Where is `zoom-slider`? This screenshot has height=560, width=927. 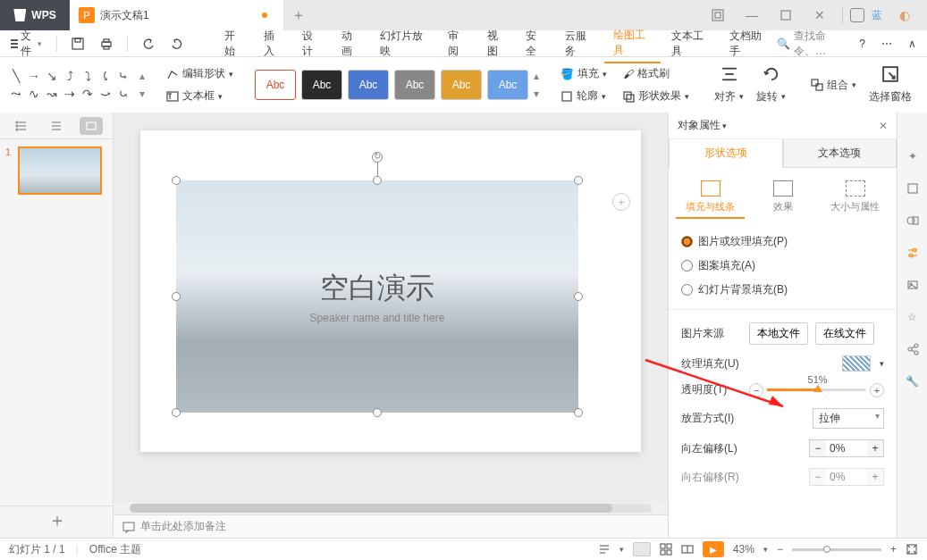 zoom-slider is located at coordinates (837, 550).